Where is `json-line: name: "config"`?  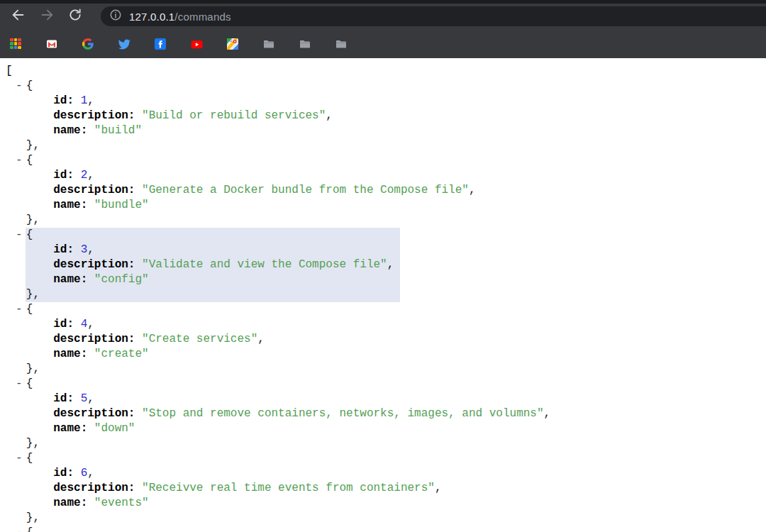
json-line: name: "config" is located at coordinates (386, 279).